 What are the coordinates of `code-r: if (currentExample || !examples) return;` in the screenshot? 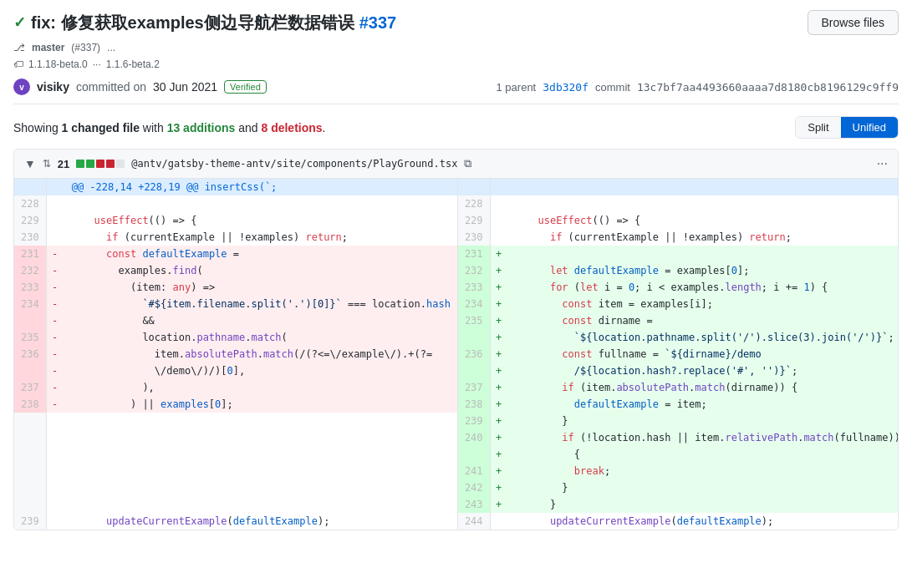 It's located at (703, 237).